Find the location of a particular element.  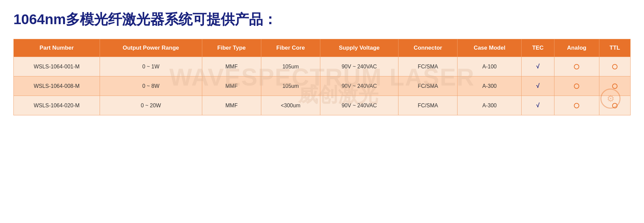

table-header-row: Part Number Output Power Range Fiber Typ… is located at coordinates (322, 48).